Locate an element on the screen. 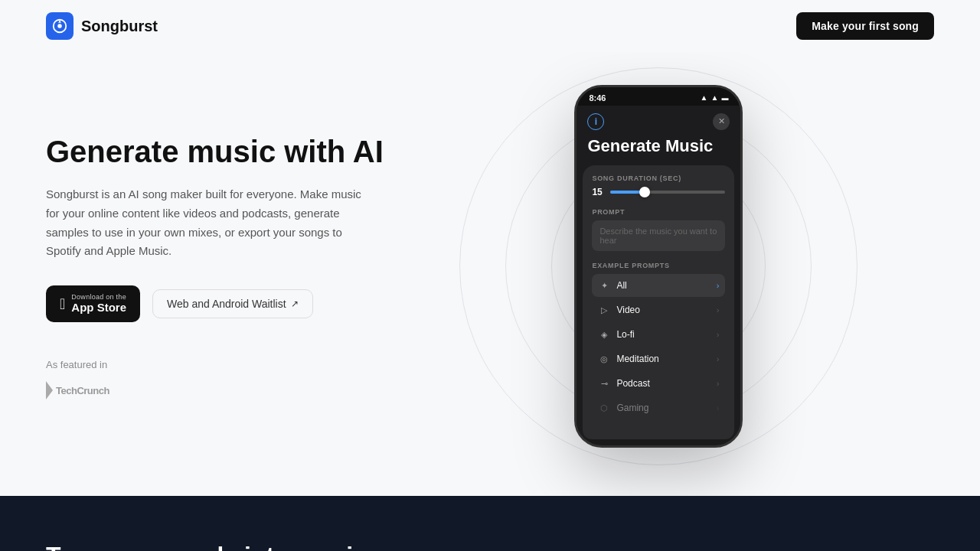 The height and width of the screenshot is (551, 980). prompt-item-left-podcast: ⊸ Podcast is located at coordinates (623, 383).